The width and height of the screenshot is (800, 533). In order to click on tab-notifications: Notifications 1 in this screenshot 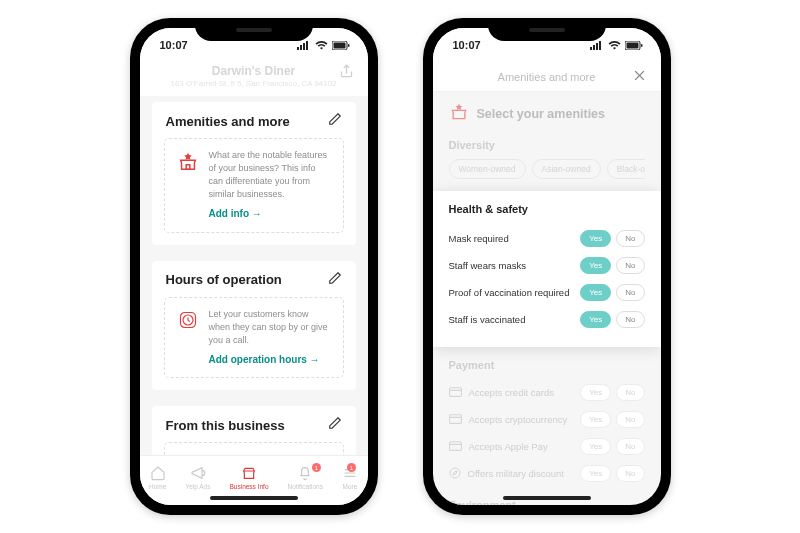, I will do `click(306, 478)`.